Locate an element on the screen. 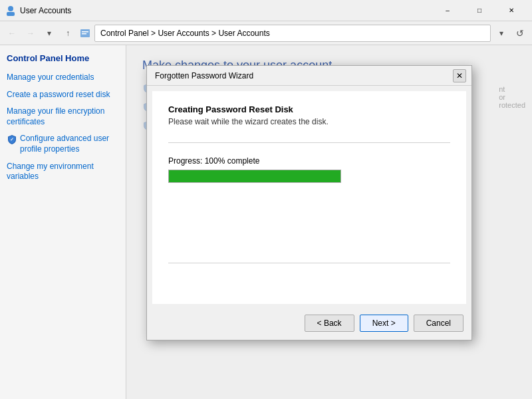  progress-bar-fill is located at coordinates (255, 176).